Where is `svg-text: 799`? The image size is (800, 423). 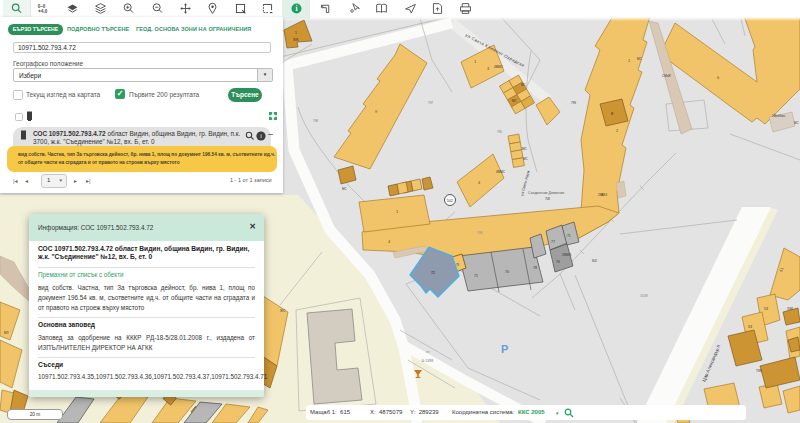
svg-text: 799 is located at coordinates (574, 103).